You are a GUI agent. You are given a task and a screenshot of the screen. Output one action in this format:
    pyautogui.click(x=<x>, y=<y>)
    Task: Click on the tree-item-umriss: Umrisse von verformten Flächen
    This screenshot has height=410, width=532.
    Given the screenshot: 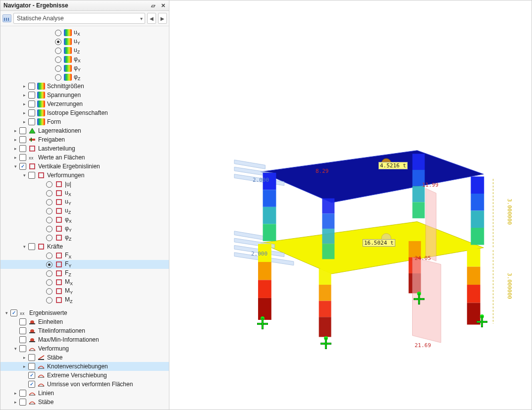 What is the action you would take?
    pyautogui.click(x=85, y=384)
    